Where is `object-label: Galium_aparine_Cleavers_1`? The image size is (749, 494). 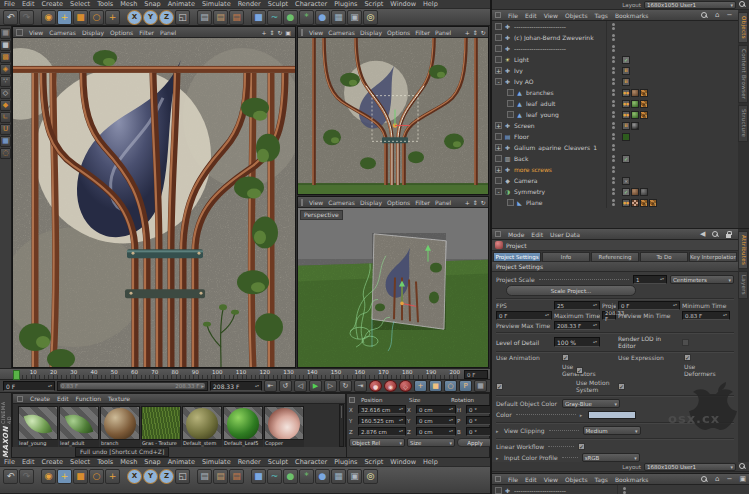
object-label: Galium_aparine_Cleavers_1 is located at coordinates (560, 148).